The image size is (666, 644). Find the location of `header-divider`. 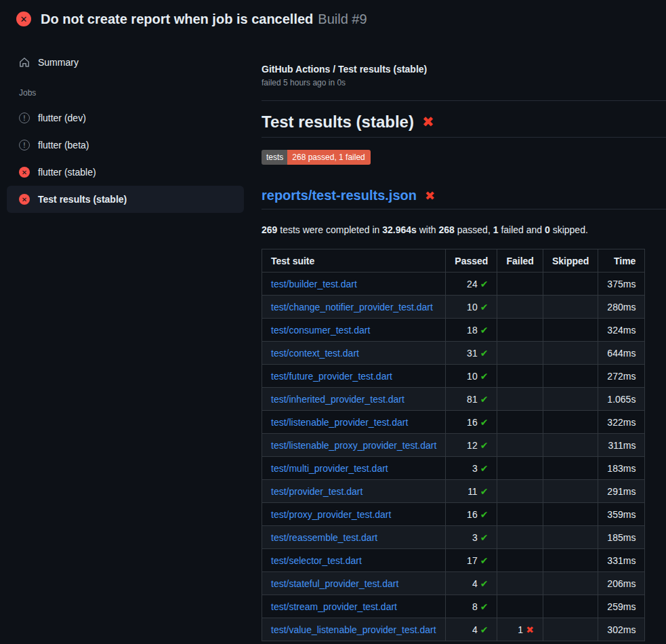

header-divider is located at coordinates (463, 100).